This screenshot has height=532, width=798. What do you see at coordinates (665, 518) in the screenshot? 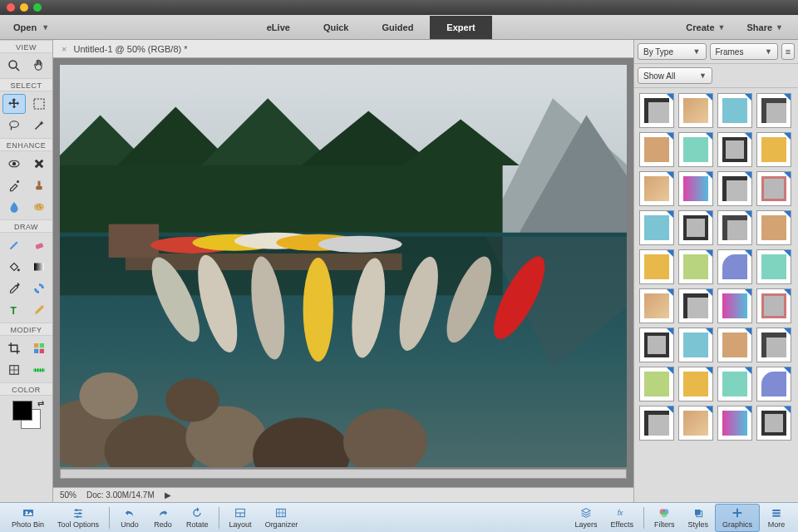
I see `filters-button: Filters` at bounding box center [665, 518].